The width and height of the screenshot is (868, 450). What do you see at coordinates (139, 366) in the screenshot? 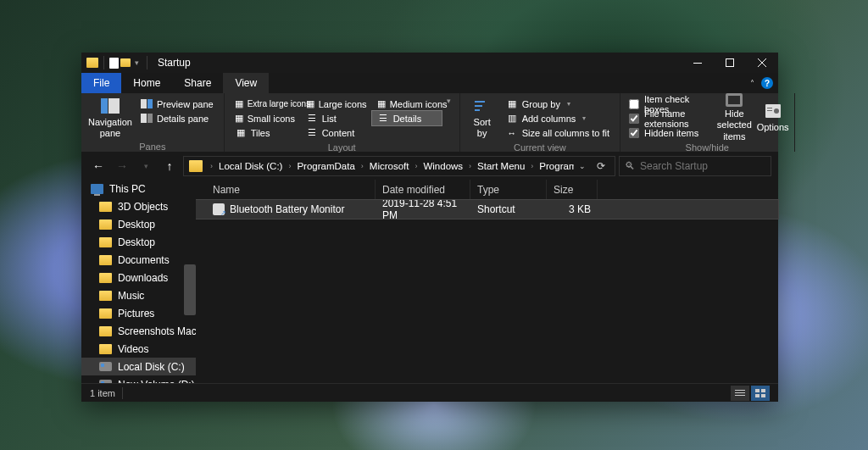
I see `sidebar-item: Local Disk (C:)` at bounding box center [139, 366].